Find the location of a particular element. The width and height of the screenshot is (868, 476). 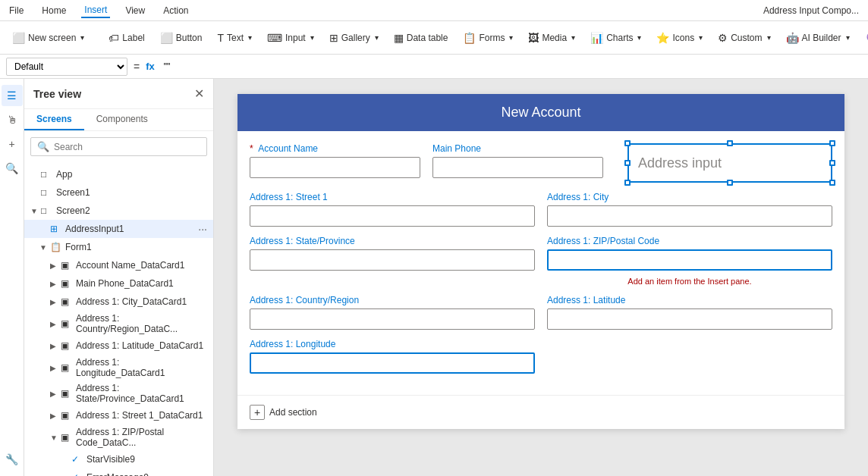

app-icon: □ is located at coordinates (47, 174).